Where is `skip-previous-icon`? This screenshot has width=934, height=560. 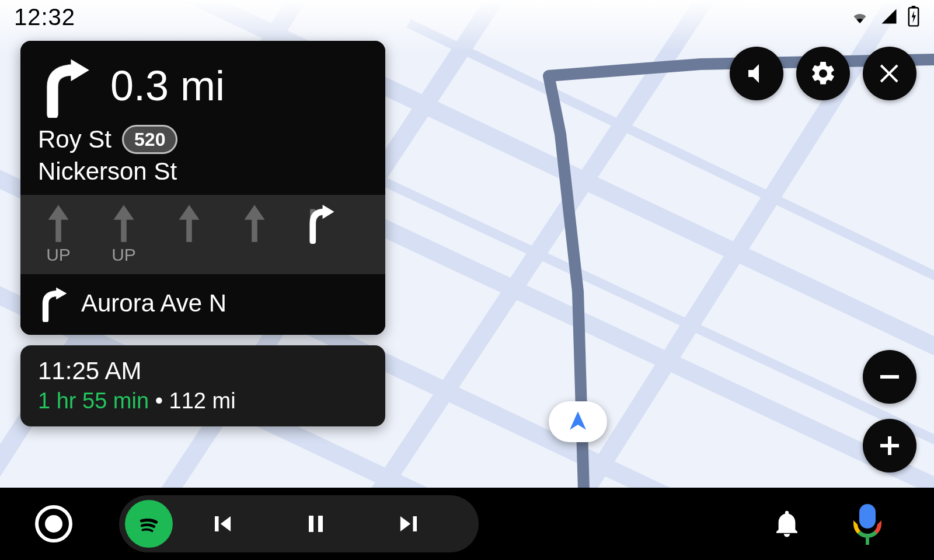
skip-previous-icon is located at coordinates (222, 524).